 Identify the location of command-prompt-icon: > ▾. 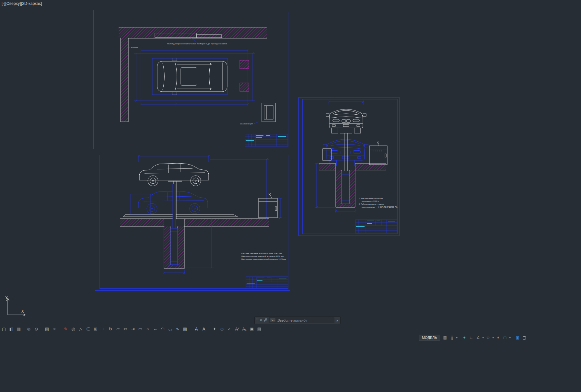
(273, 320).